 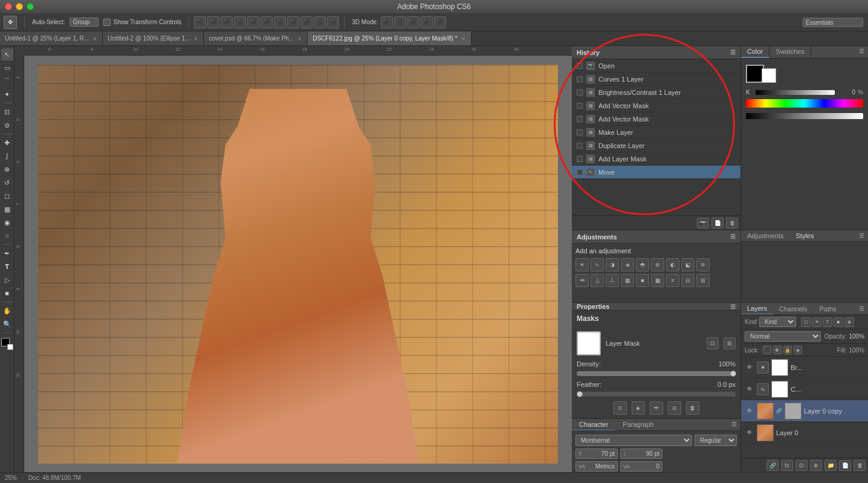 I want to click on align-right-icon: ⬛, so click(x=227, y=22).